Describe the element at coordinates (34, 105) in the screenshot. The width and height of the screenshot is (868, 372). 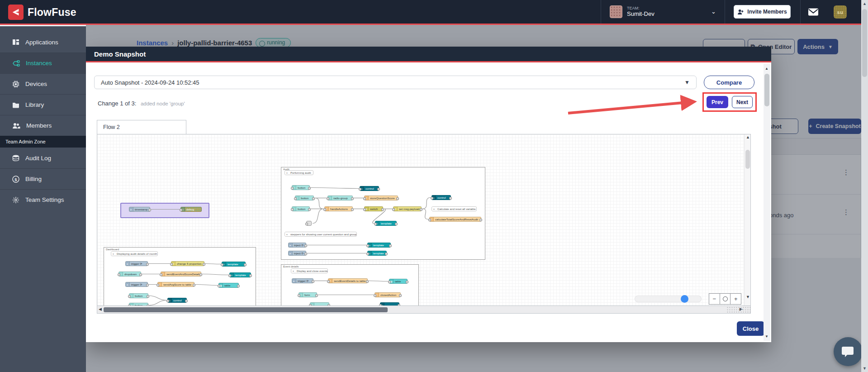
I see `sidebar-item-label: Library` at that location.